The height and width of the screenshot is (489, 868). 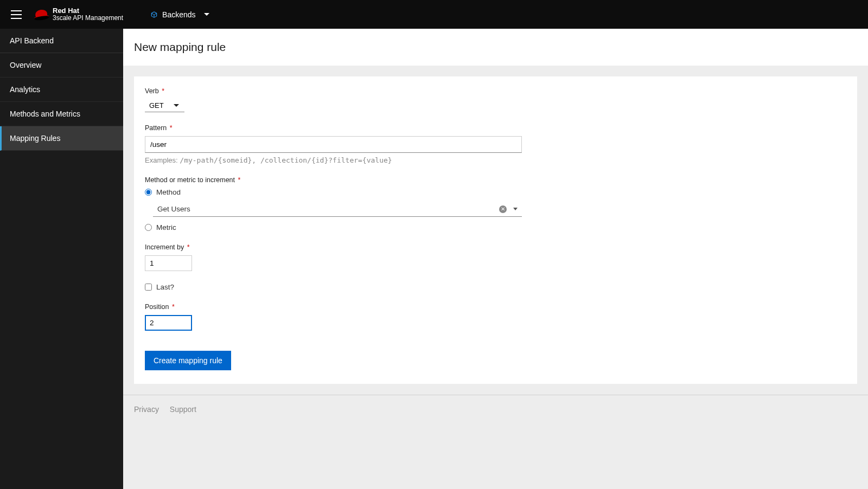 I want to click on brand: Red Hat 3scale API Management, so click(x=79, y=14).